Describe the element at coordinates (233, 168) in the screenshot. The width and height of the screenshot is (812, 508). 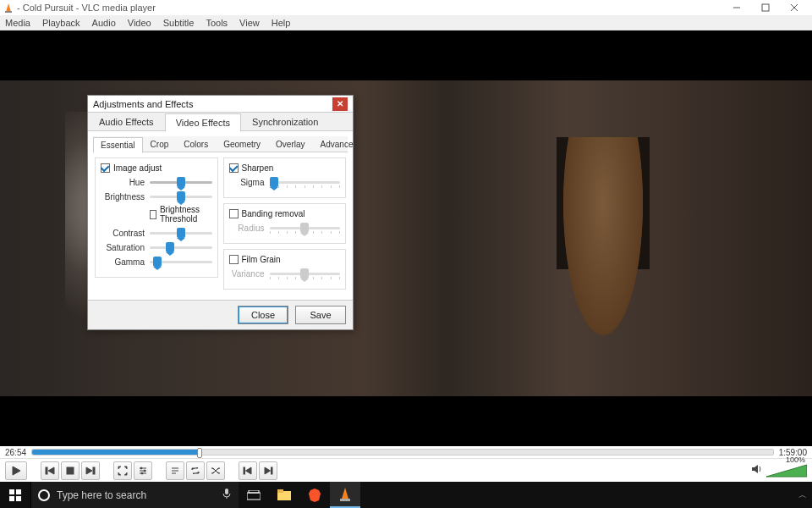
I see `sharpen-checkbox` at that location.